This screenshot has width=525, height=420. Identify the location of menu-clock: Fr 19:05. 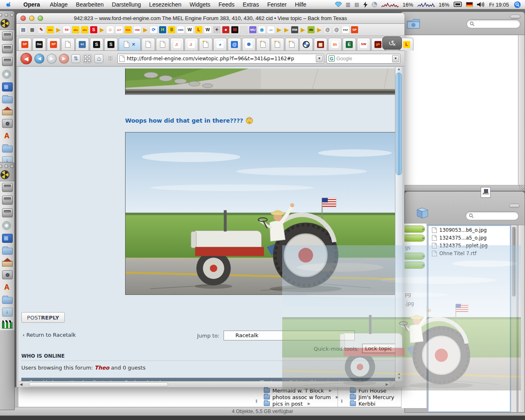
(499, 5).